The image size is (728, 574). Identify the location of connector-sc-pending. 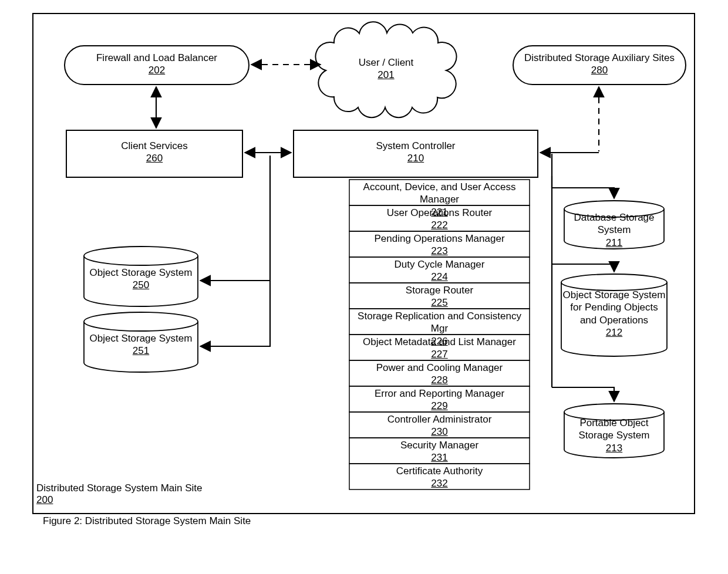
(583, 268).